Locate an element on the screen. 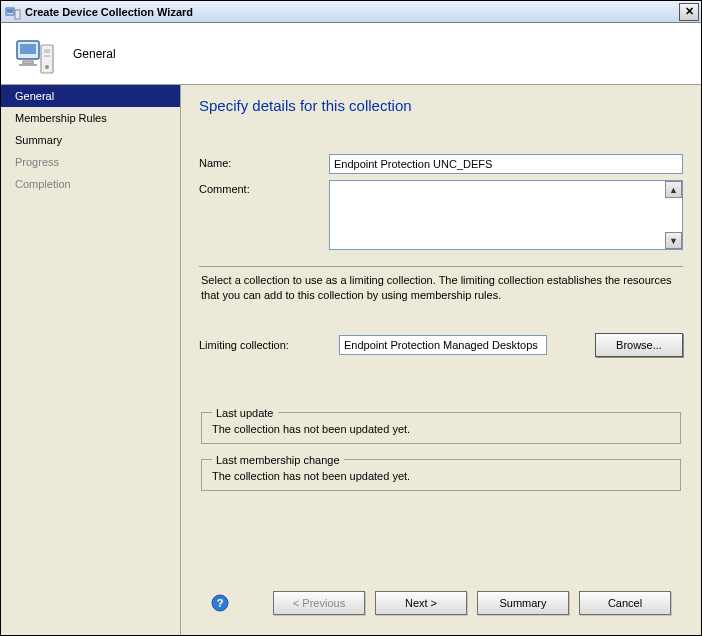 The image size is (702, 636). nav-item-completion: Completion is located at coordinates (90, 184).